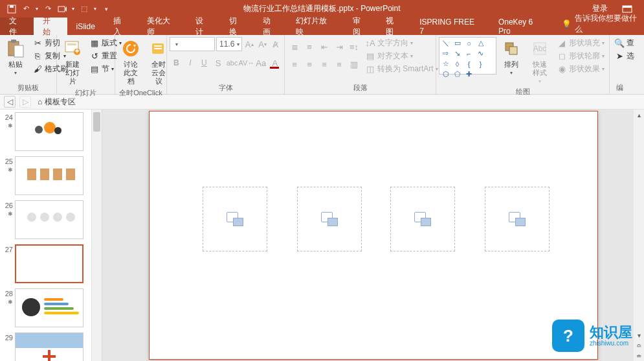 The width and height of the screenshot is (644, 361). I want to click on shape-effects-button: ◉形状效果▾, so click(581, 69).